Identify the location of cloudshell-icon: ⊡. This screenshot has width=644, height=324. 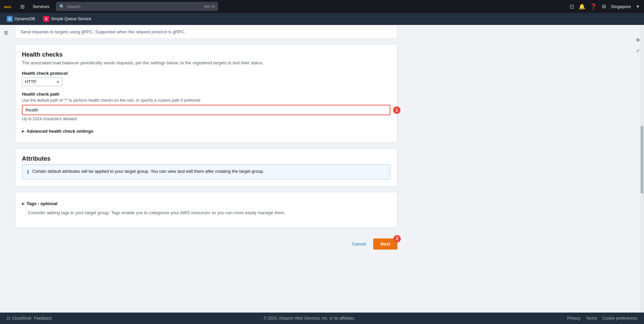
(8, 318).